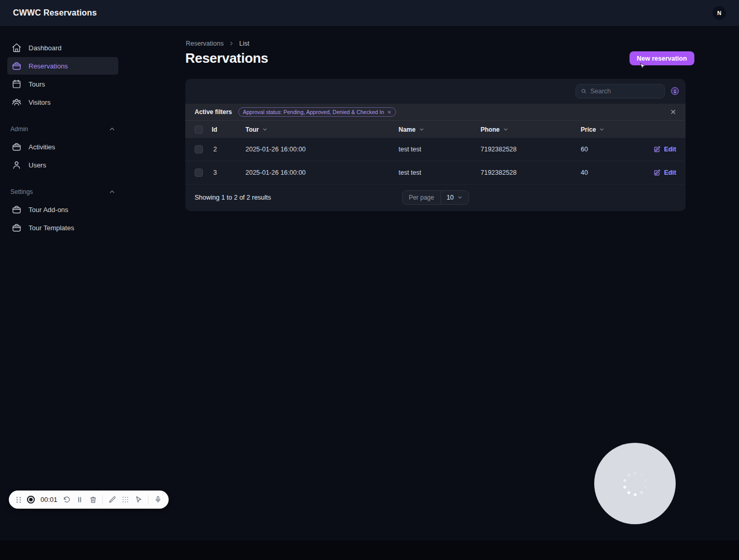  What do you see at coordinates (450, 198) in the screenshot?
I see `per-page-value: 10` at bounding box center [450, 198].